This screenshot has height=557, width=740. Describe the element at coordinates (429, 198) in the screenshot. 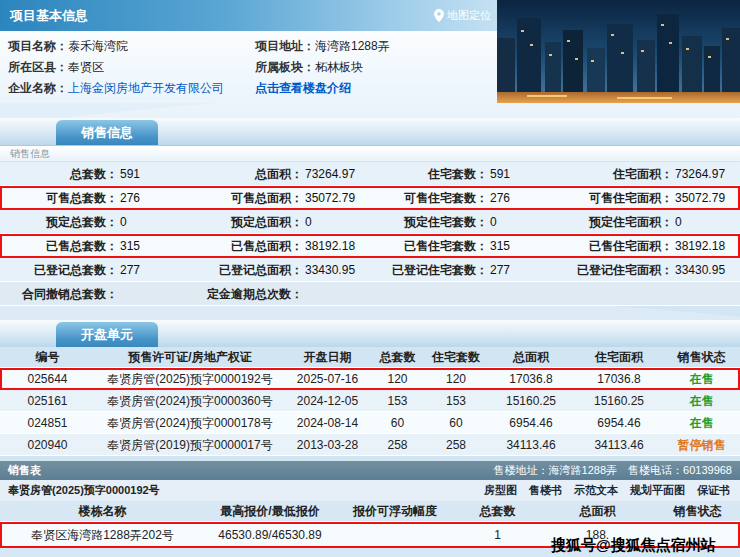

I see `si-label: 可售住宅套数：` at that location.